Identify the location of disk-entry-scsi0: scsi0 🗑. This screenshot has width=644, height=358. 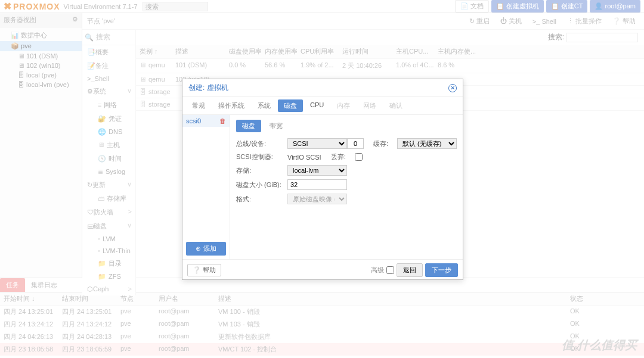
(206, 121).